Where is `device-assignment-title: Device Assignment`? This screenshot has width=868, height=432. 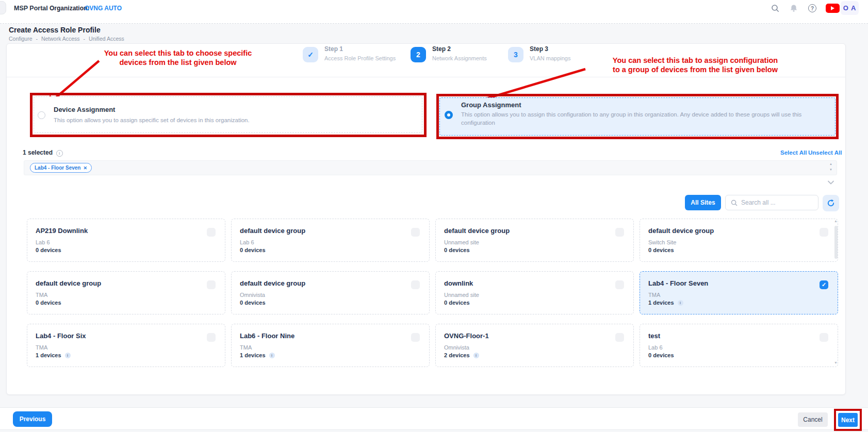
device-assignment-title: Device Assignment is located at coordinates (85, 109).